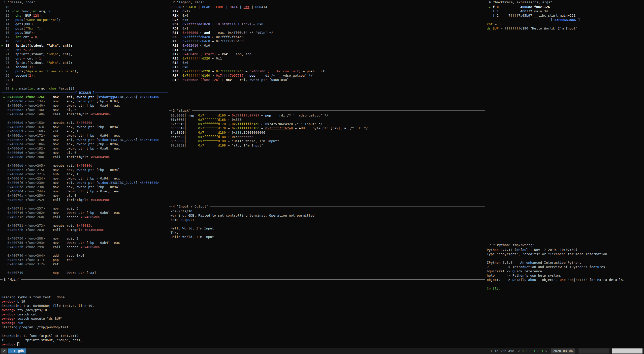  I want to click on terminal-line: 0x4006b9 <func+169> shl ecx, 1, so click(85, 131).